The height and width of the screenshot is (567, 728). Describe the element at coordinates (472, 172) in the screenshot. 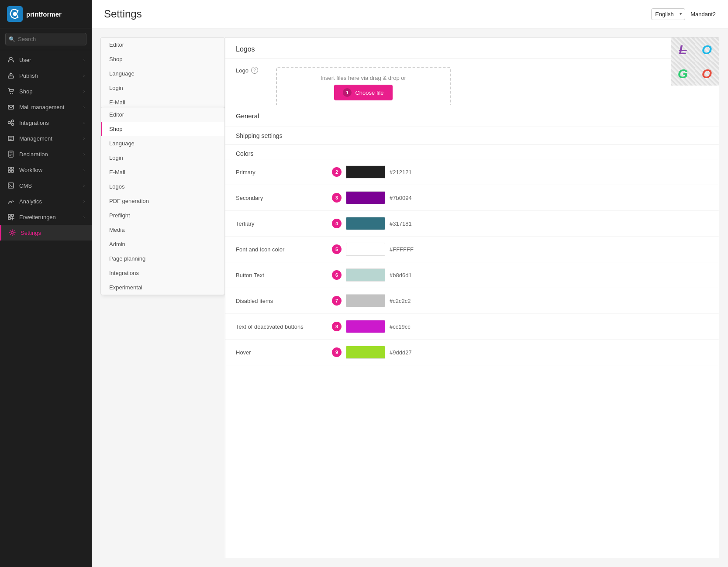

I see `color-row-primary: Primary2#212121` at that location.